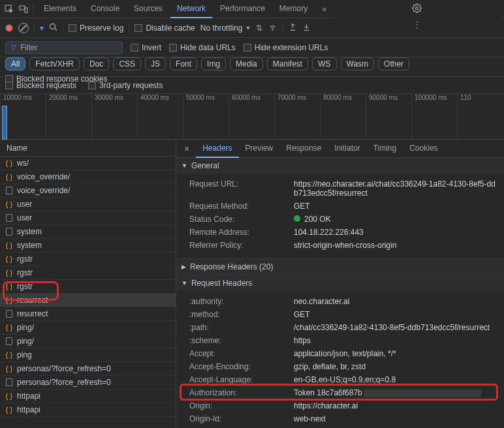  I want to click on inspect-icon, so click(9, 9).